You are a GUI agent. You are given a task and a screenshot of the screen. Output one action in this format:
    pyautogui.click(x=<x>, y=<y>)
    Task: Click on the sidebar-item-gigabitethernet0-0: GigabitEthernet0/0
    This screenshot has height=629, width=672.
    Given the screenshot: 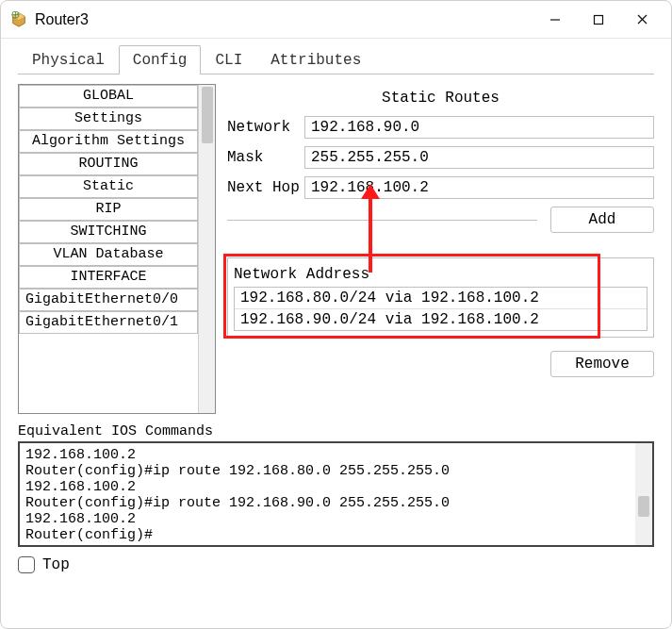 What is the action you would take?
    pyautogui.click(x=108, y=300)
    